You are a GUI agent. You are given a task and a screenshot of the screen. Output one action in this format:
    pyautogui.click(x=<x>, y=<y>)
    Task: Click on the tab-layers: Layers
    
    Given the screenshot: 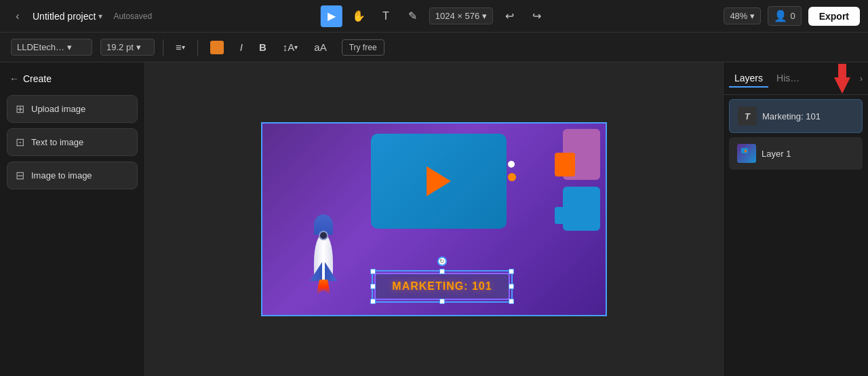 What is the action you would take?
    pyautogui.click(x=749, y=79)
    